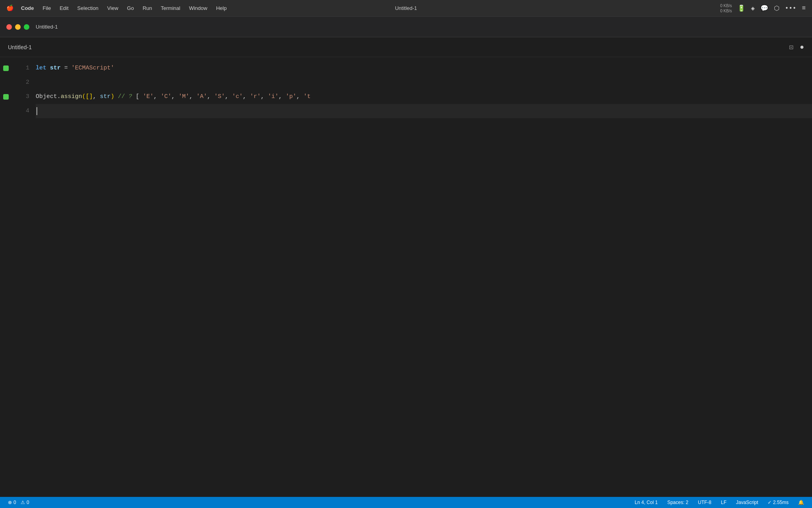  What do you see at coordinates (220, 97) in the screenshot?
I see `result-S: 'S'` at bounding box center [220, 97].